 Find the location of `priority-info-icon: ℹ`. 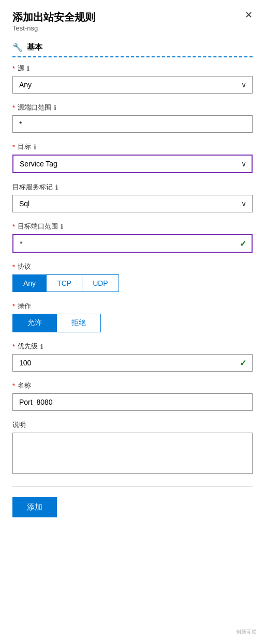

priority-info-icon: ℹ is located at coordinates (41, 346).